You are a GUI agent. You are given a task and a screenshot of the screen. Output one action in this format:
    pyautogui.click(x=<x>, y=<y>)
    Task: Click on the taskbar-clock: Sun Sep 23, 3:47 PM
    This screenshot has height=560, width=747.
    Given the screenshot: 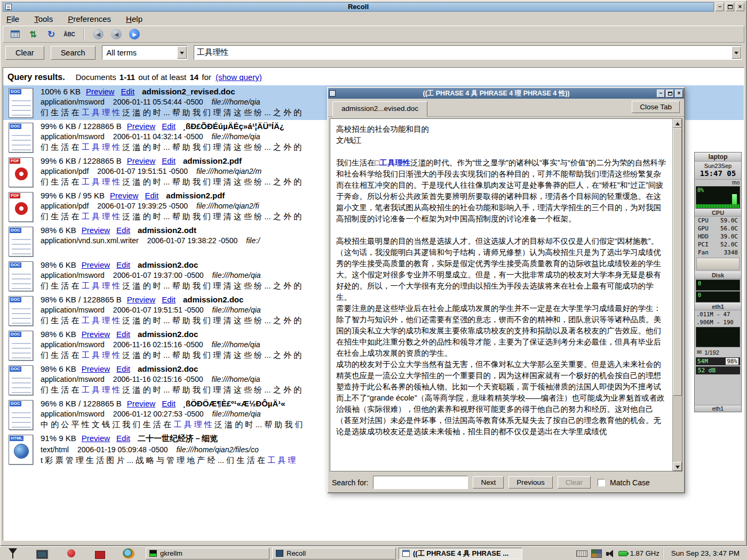 What is the action you would take?
    pyautogui.click(x=704, y=554)
    